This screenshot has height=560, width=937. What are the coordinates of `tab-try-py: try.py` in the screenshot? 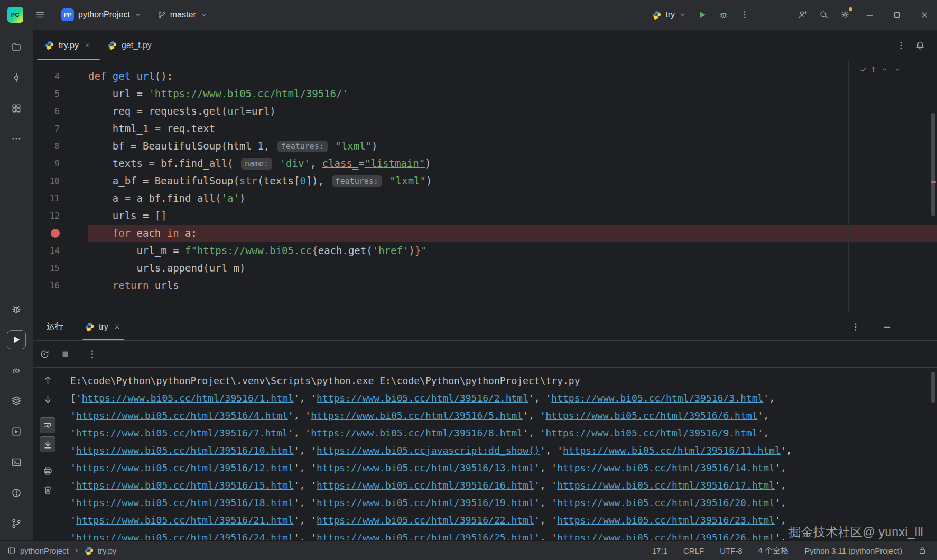 It's located at (69, 45).